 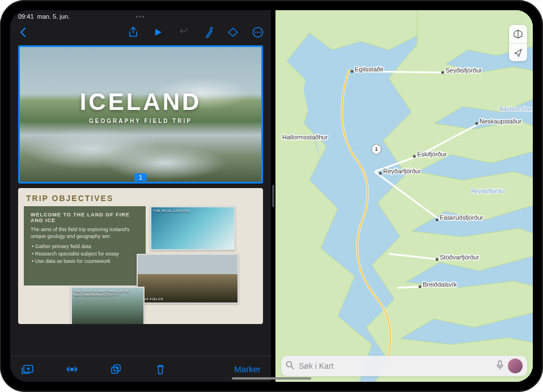 I want to click on map-info-button, so click(x=518, y=34).